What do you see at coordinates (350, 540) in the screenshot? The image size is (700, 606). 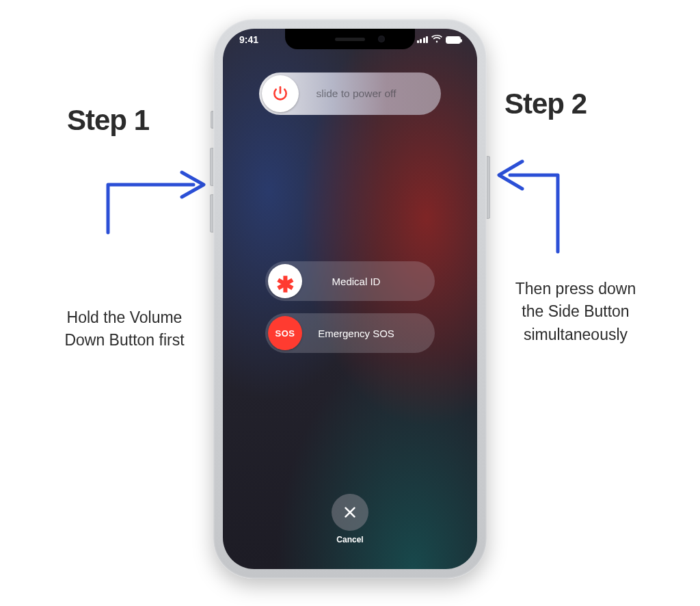 I see `cancel-label: Cancel` at bounding box center [350, 540].